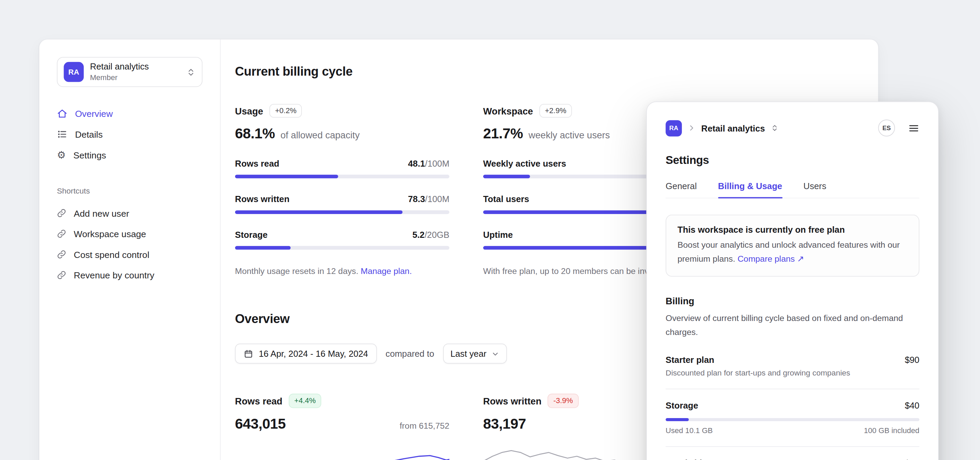  I want to click on date-range-value: 16 Apr, 2024 - 16 May, 2024, so click(313, 354).